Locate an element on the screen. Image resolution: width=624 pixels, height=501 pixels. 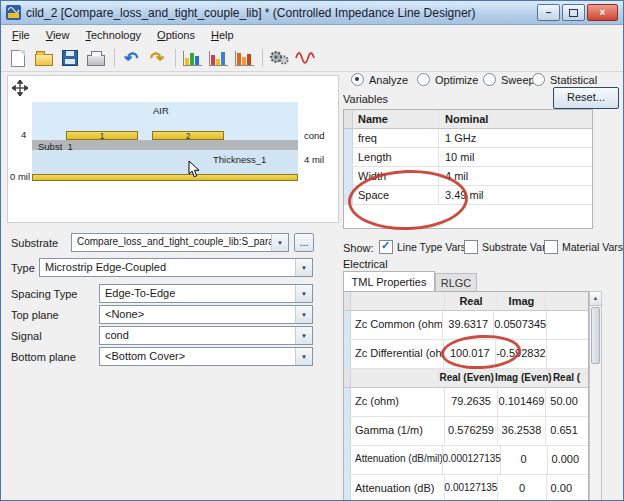
table-row-space: Space 3.49 mil is located at coordinates (468, 196).